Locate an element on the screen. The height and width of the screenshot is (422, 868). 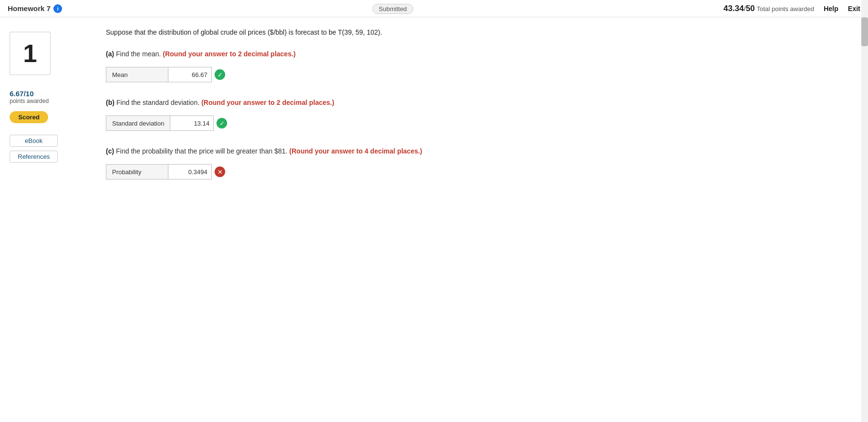
part-b-label: (b) is located at coordinates (110, 102).